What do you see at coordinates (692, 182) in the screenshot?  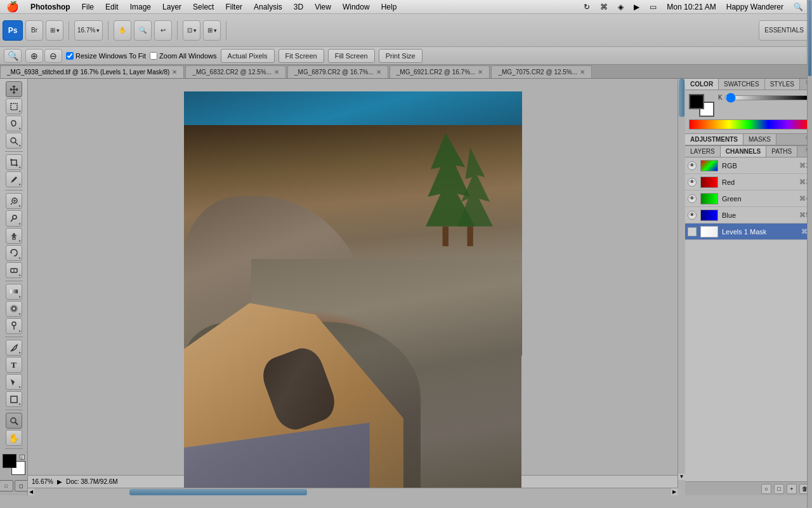 I see `eye-red: 👁` at bounding box center [692, 182].